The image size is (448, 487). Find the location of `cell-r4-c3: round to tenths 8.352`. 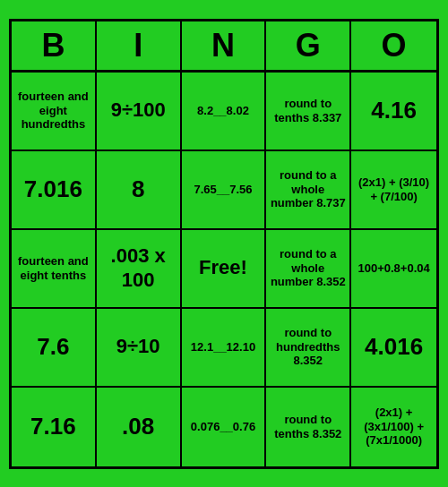

cell-r4-c3: round to tenths 8.352 is located at coordinates (308, 427).